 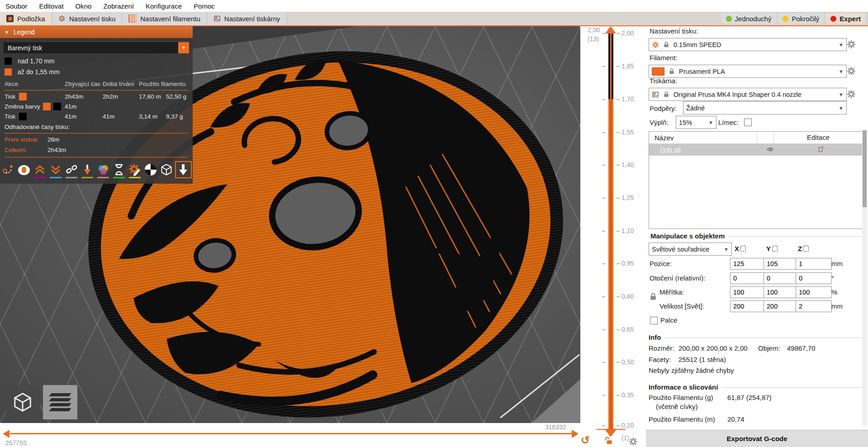 What do you see at coordinates (782, 278) in the screenshot?
I see `rotation-y-input` at bounding box center [782, 278].